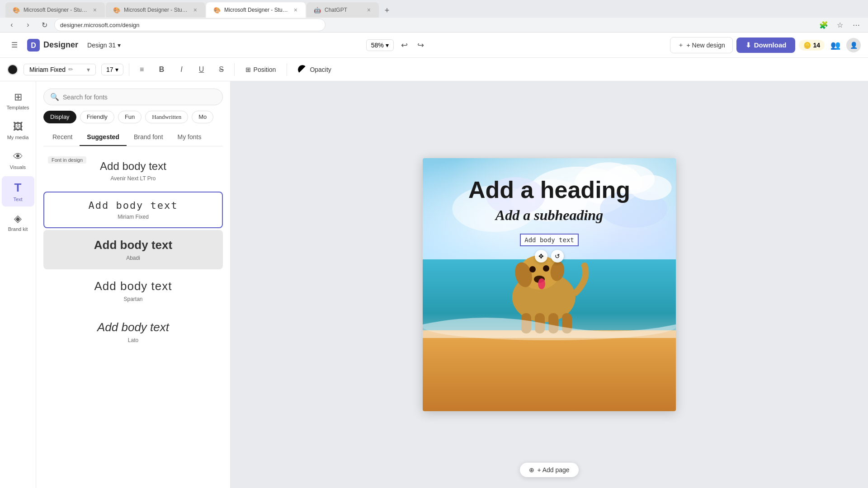 The image size is (868, 488). What do you see at coordinates (133, 286) in the screenshot?
I see `font-preview-spartan: Add body text` at bounding box center [133, 286].